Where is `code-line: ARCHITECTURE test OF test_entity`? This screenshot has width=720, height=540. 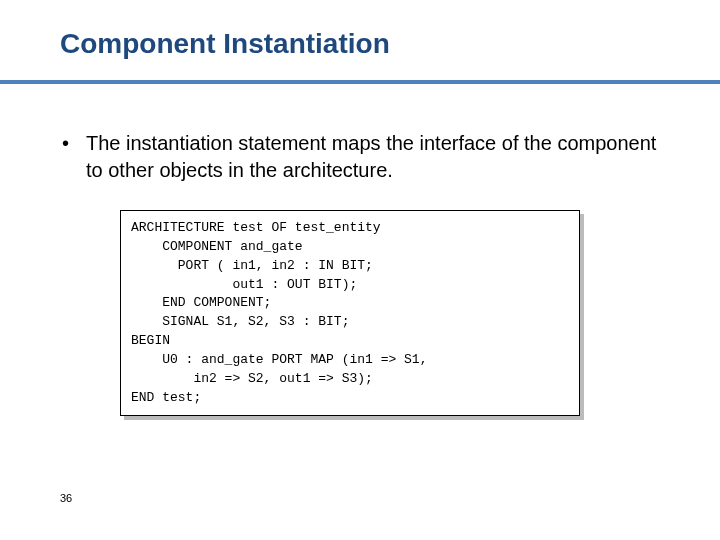
code-line: ARCHITECTURE test OF test_entity is located at coordinates (256, 228).